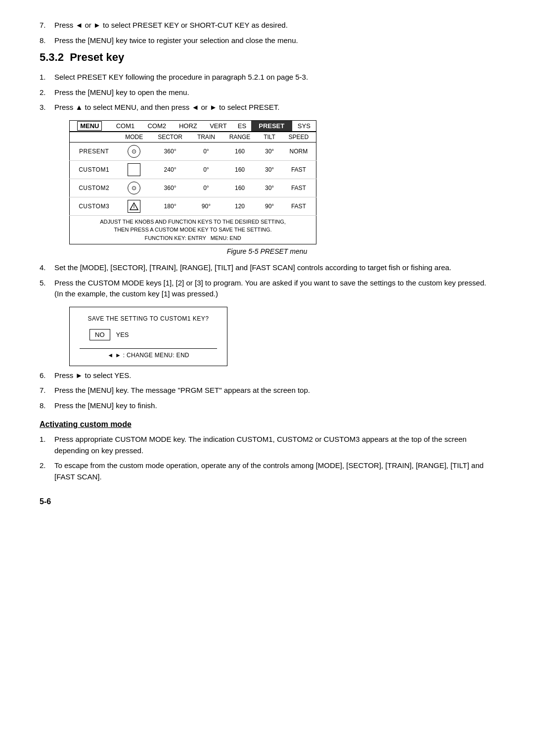  Describe the element at coordinates (274, 41) in the screenshot. I see `step-text-8: Press the [MENU] key twice to register y…` at that location.